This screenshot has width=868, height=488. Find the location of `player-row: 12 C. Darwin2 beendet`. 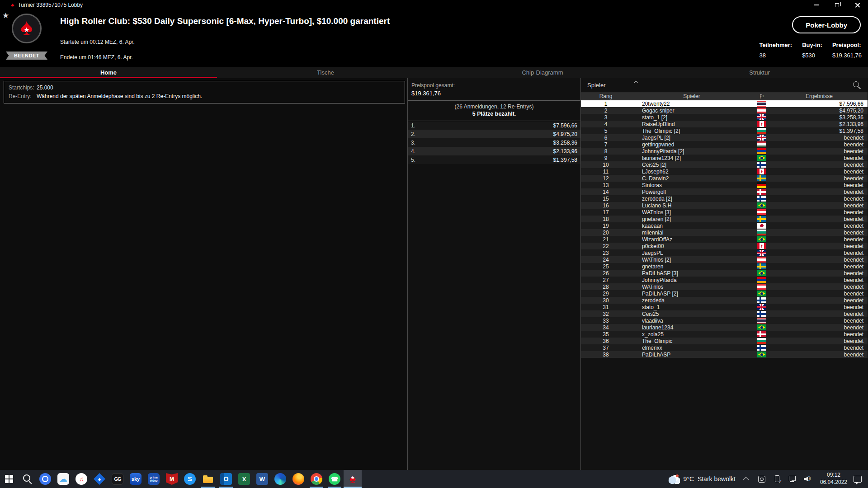

player-row: 12 C. Darwin2 beendet is located at coordinates (724, 178).